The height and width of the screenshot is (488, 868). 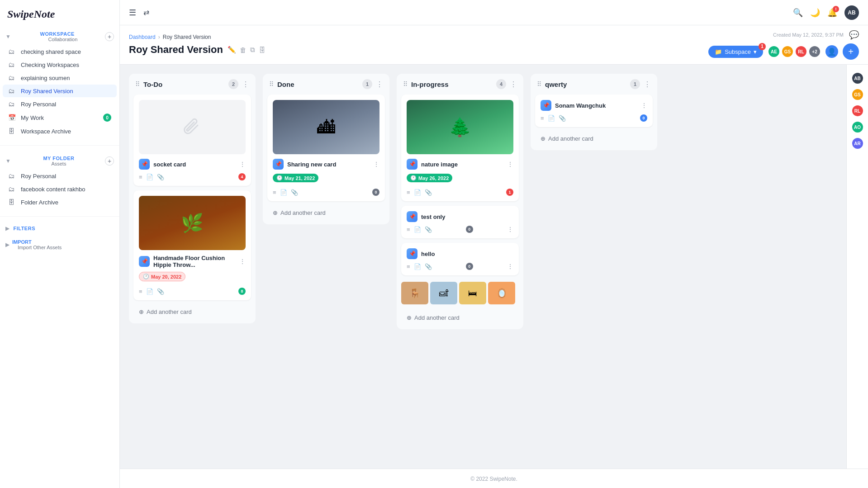 I want to click on add-person-button: 👤, so click(x=832, y=52).